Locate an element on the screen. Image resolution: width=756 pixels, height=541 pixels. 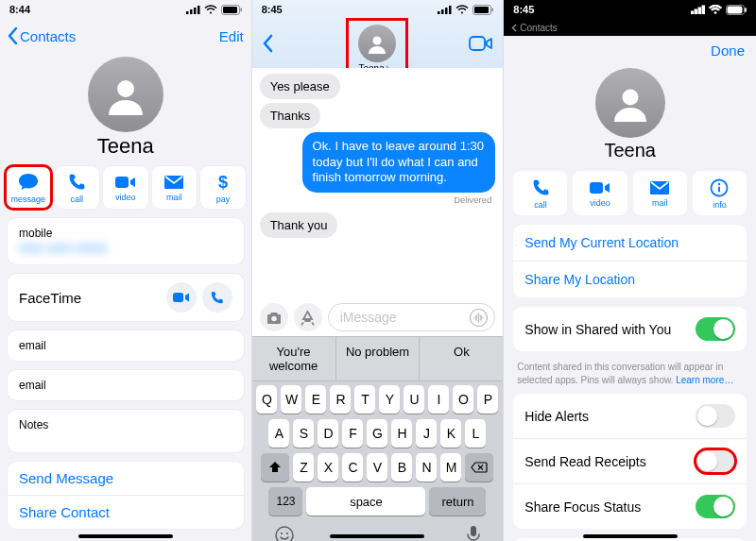
key-t: T is located at coordinates (365, 399).